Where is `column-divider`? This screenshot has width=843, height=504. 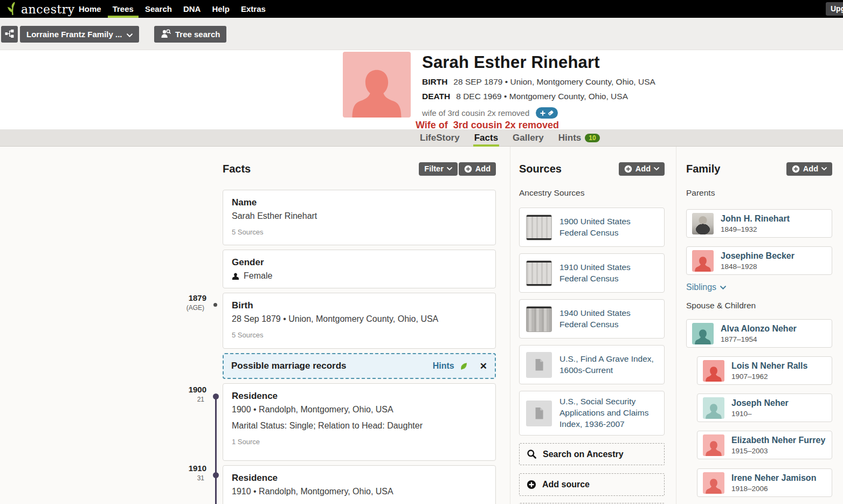
column-divider is located at coordinates (676, 326).